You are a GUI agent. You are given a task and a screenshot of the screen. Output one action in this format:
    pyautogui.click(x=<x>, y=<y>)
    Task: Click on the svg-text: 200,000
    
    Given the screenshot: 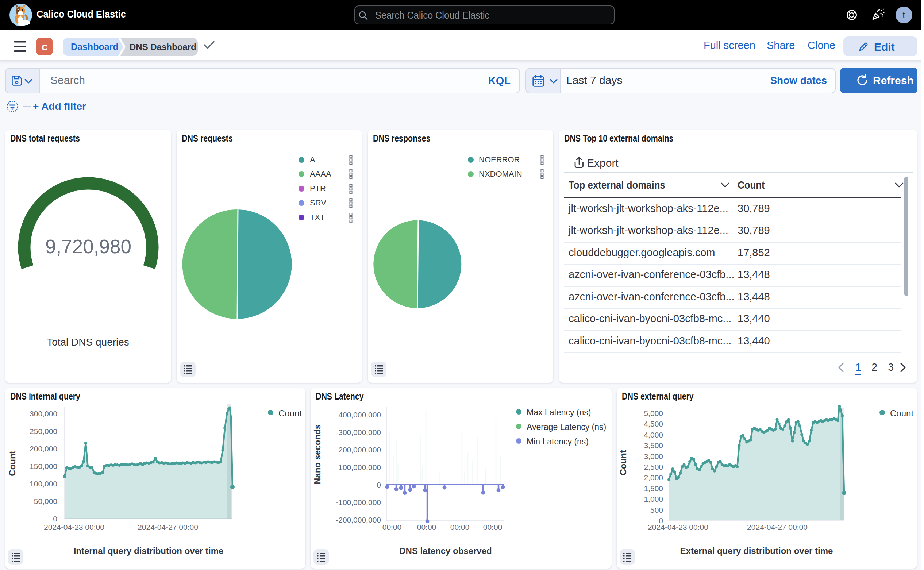 What is the action you would take?
    pyautogui.click(x=43, y=449)
    